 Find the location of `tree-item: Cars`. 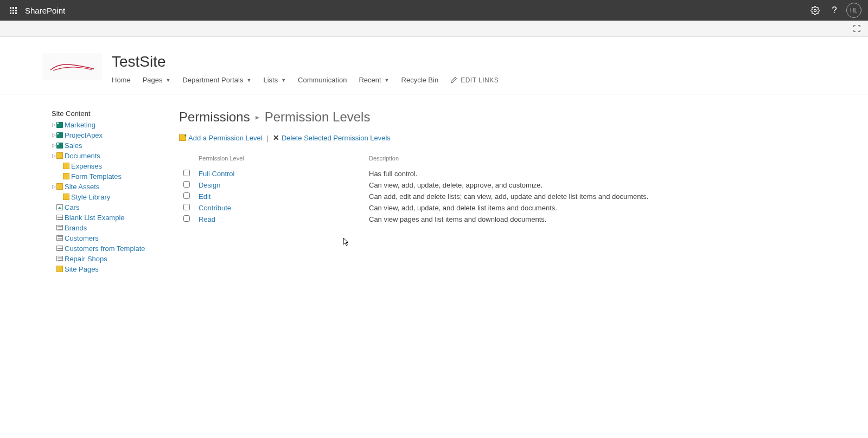

tree-item: Cars is located at coordinates (115, 207).